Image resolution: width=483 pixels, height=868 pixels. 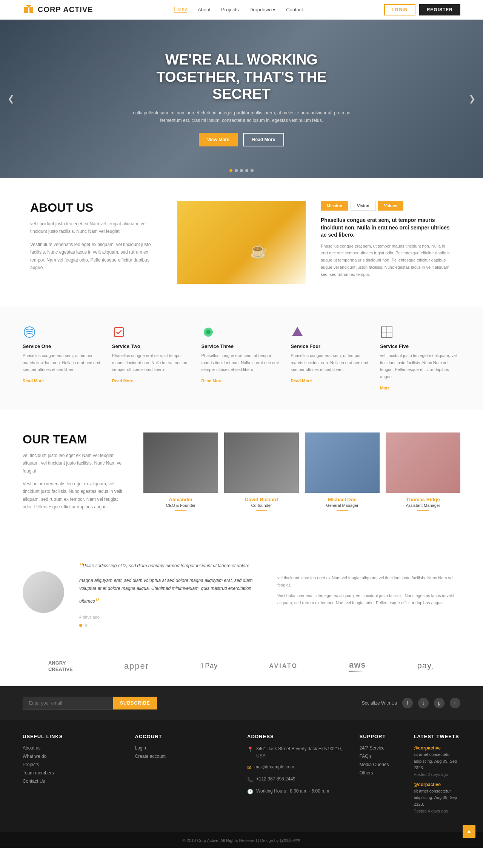 I want to click on nav-projects: Projects, so click(x=230, y=10).